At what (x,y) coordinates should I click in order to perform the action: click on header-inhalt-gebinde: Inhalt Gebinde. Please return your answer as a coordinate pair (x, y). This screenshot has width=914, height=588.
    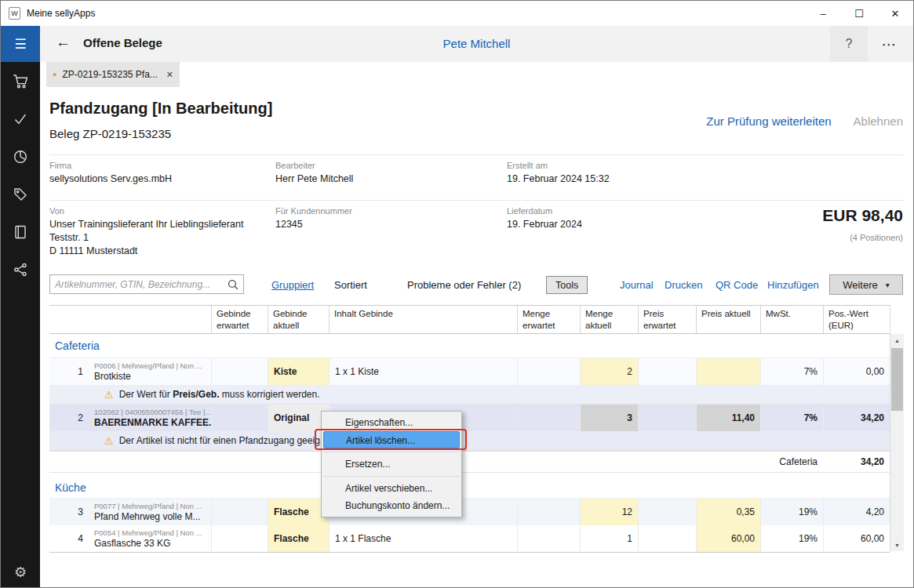
    Looking at the image, I should click on (423, 320).